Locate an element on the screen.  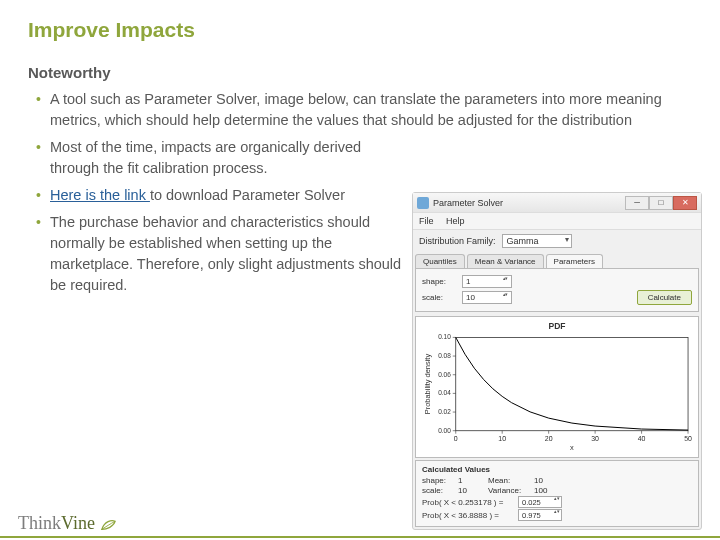
svg-text: 0.02 is located at coordinates (444, 412).